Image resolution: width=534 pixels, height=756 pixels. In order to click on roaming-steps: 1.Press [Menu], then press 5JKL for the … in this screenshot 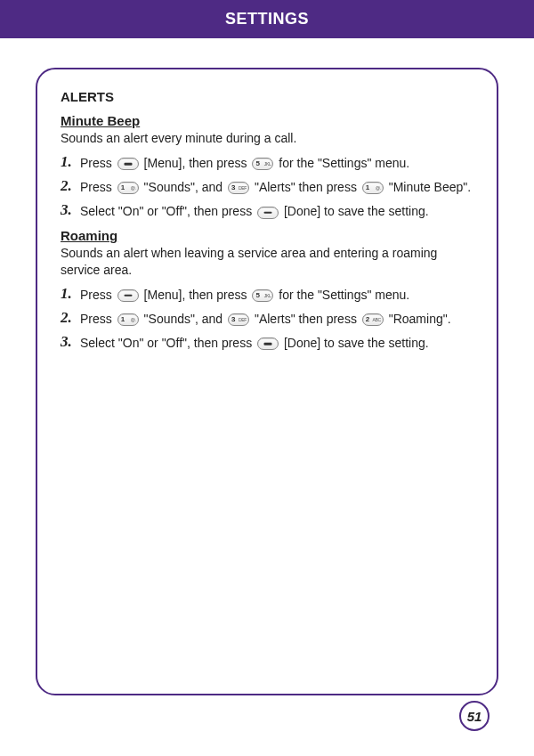, I will do `click(267, 319)`.